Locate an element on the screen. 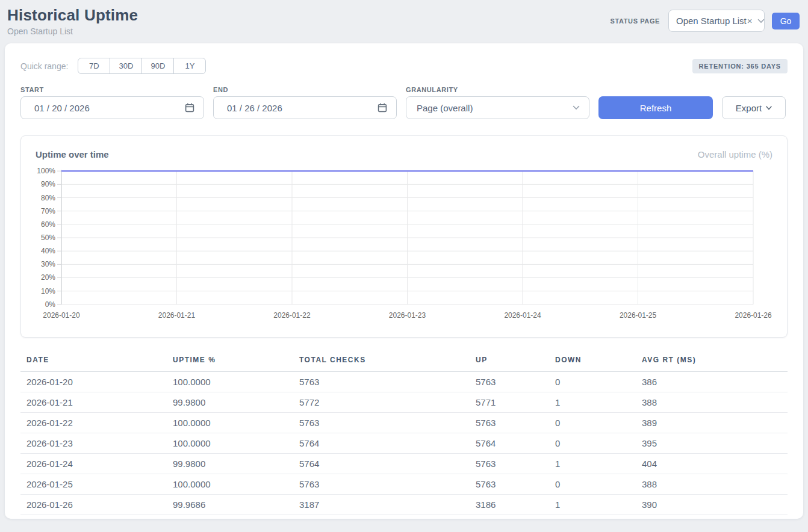  svg-text: 100% is located at coordinates (46, 171).